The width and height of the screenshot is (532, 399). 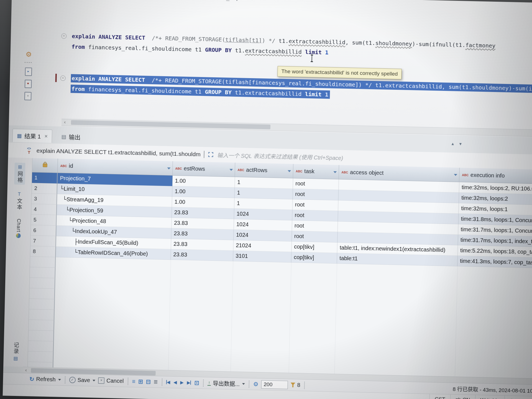 I want to click on code-token: )-sum(ifnull(t1., so click(x=439, y=44).